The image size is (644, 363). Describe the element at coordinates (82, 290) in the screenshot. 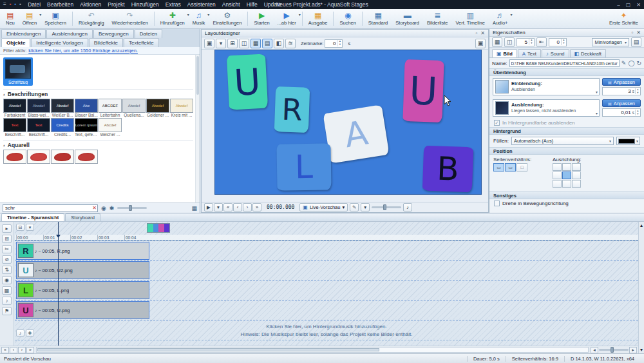

I see `timeline-clip: L ♪ ~ 00:05, L.png` at that location.